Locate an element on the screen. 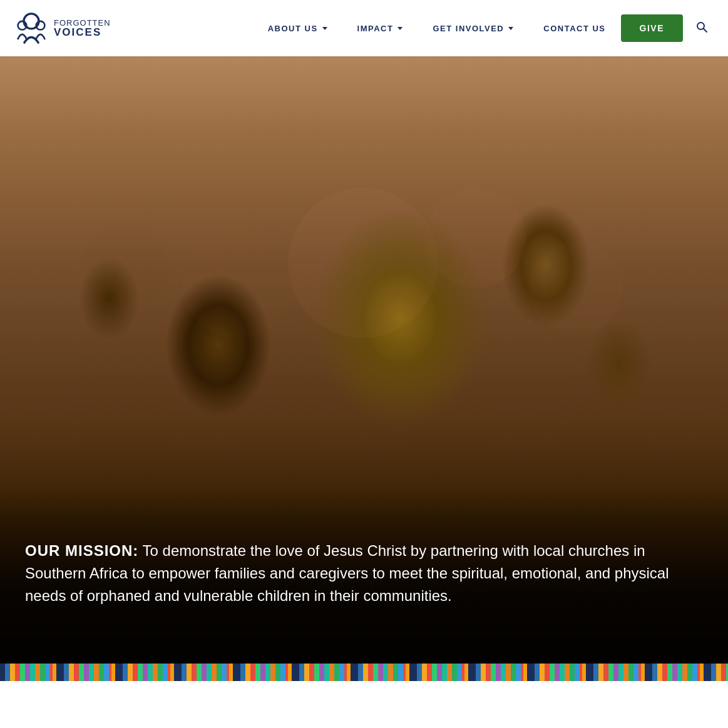 The height and width of the screenshot is (728, 728). nav-item-impact: IMPACT is located at coordinates (381, 29).